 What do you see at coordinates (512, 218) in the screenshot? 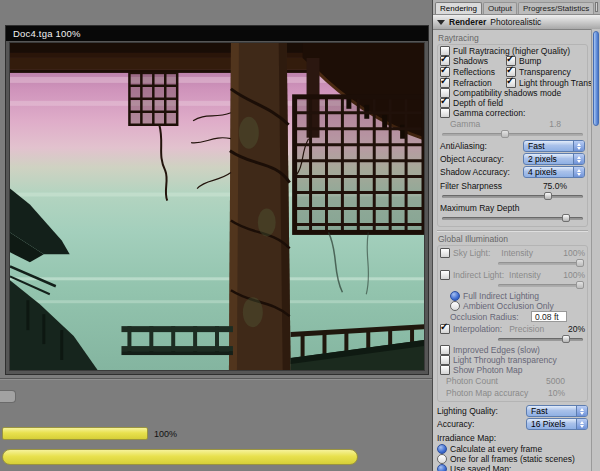
I see `max-ray-depth-slider` at bounding box center [512, 218].